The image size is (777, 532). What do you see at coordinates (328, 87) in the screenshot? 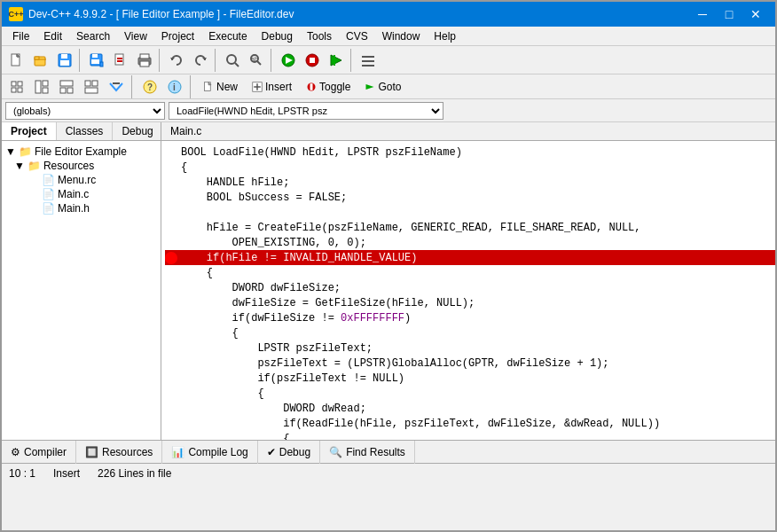
I see `toggle-button: Toggle` at bounding box center [328, 87].